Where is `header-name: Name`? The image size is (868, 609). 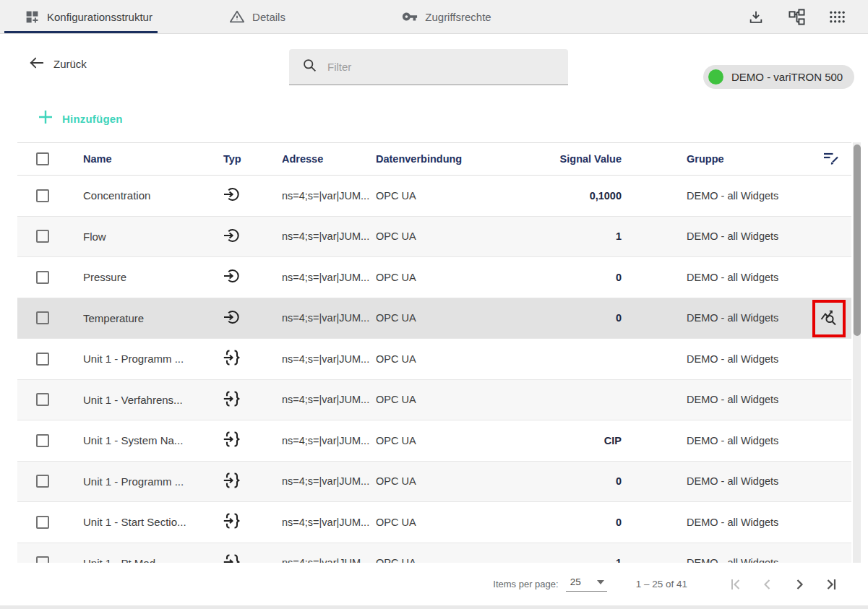
header-name: Name is located at coordinates (152, 159).